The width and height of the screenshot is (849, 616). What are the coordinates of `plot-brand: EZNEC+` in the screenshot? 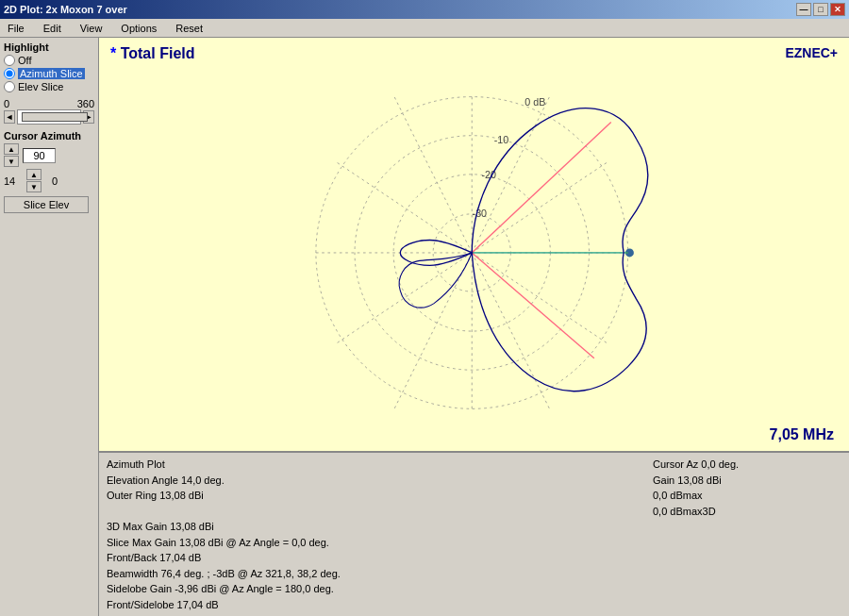 It's located at (811, 53).